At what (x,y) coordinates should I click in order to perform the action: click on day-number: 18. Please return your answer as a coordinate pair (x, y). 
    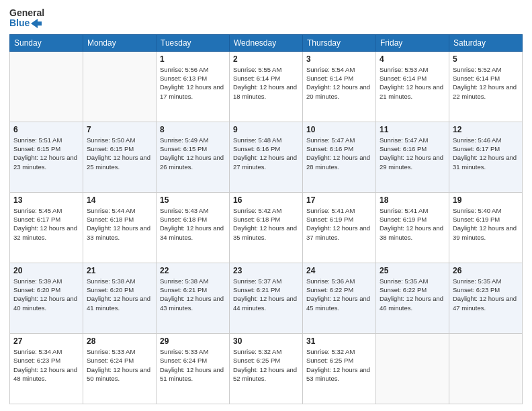
    Looking at the image, I should click on (412, 200).